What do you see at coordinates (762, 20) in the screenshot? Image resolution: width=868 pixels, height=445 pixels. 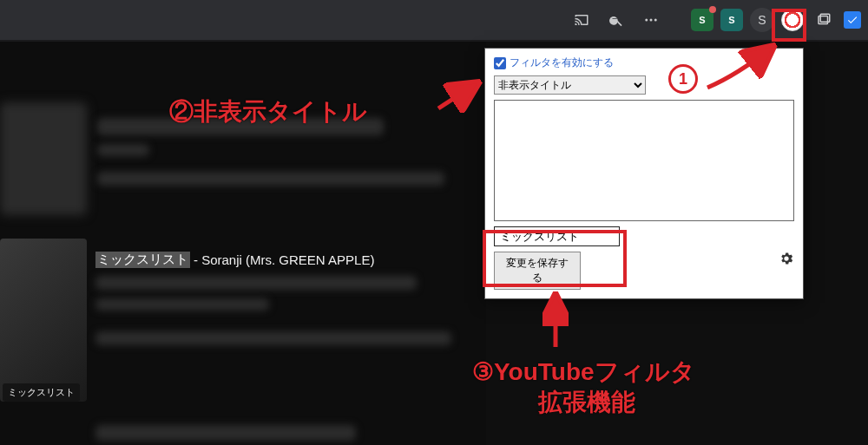 I see `profile-letter: S` at bounding box center [762, 20].